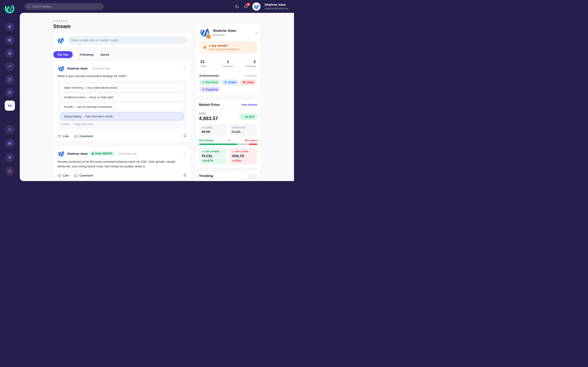 This screenshot has width=588, height=367. What do you see at coordinates (209, 66) in the screenshot?
I see `stat-label: Posts` at bounding box center [209, 66].